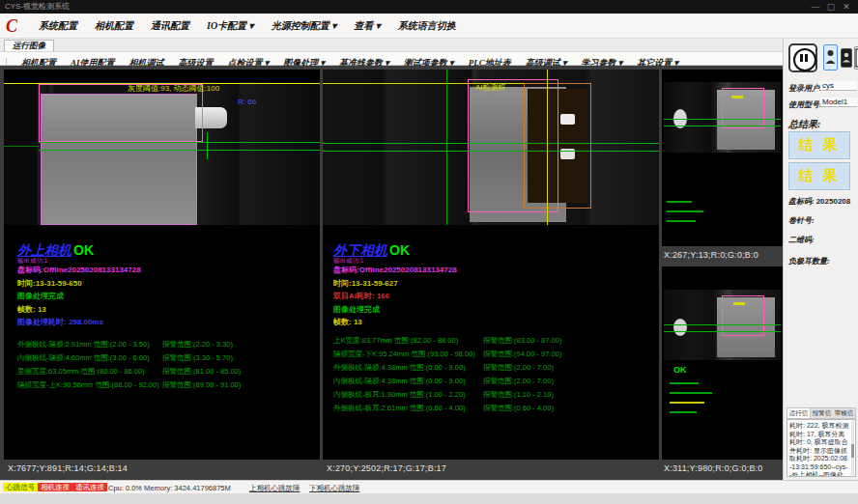  Describe the element at coordinates (846, 7) in the screenshot. I see `close-icon: ✕` at that location.